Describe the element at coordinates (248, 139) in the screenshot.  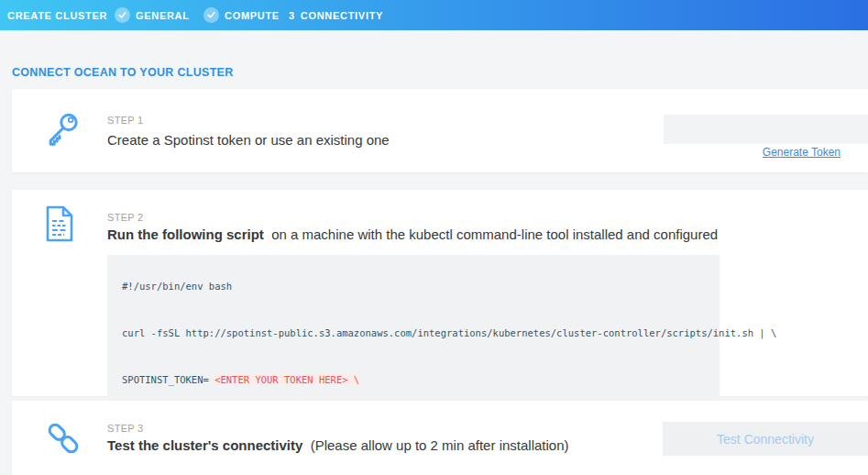
I see `step1-title: Create a Spotinst token or use an existi…` at that location.